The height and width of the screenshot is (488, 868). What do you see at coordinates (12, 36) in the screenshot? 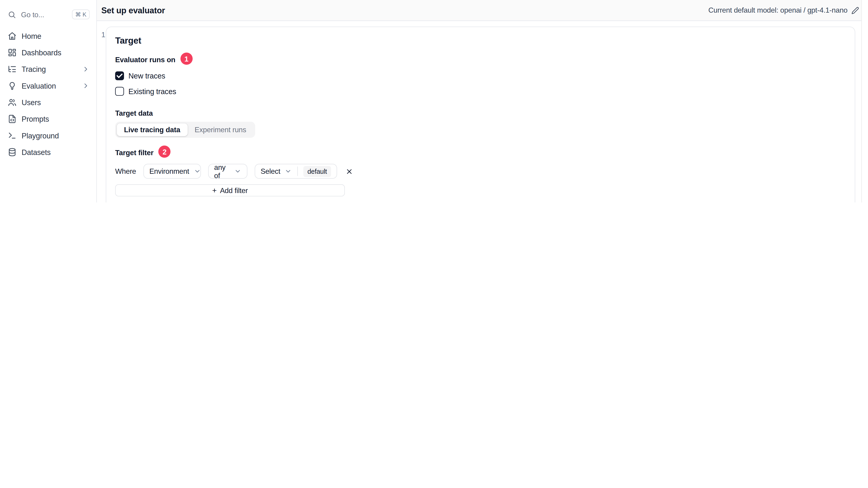
I see `home-icon` at bounding box center [12, 36].